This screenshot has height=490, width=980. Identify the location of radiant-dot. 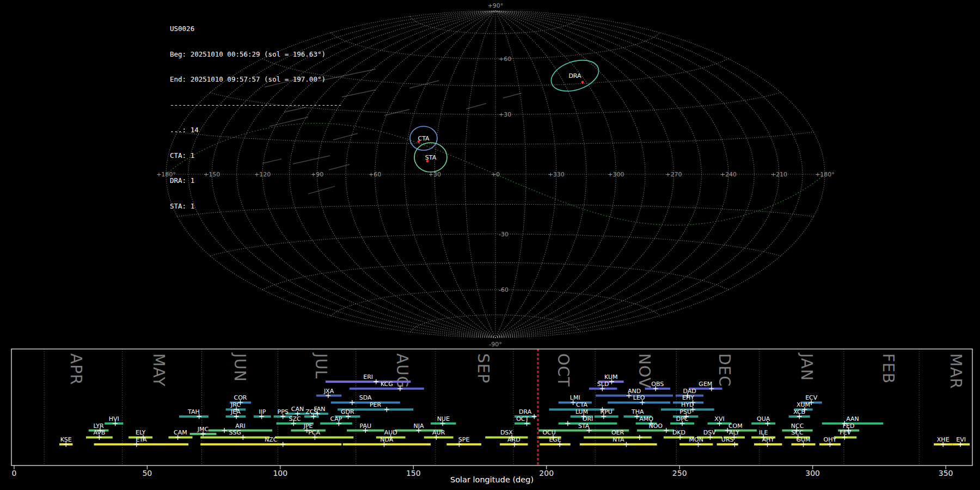
(583, 83).